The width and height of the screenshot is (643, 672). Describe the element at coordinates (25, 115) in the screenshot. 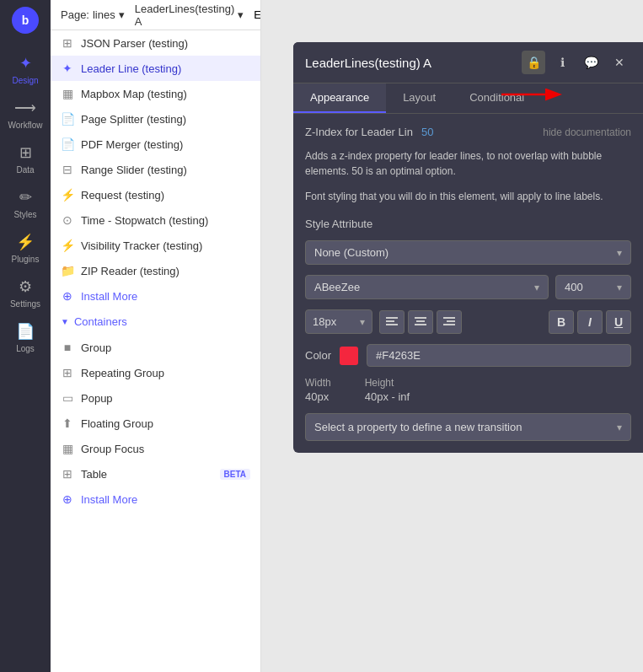

I see `nav-item-workflow: ⟶ Workflow` at that location.